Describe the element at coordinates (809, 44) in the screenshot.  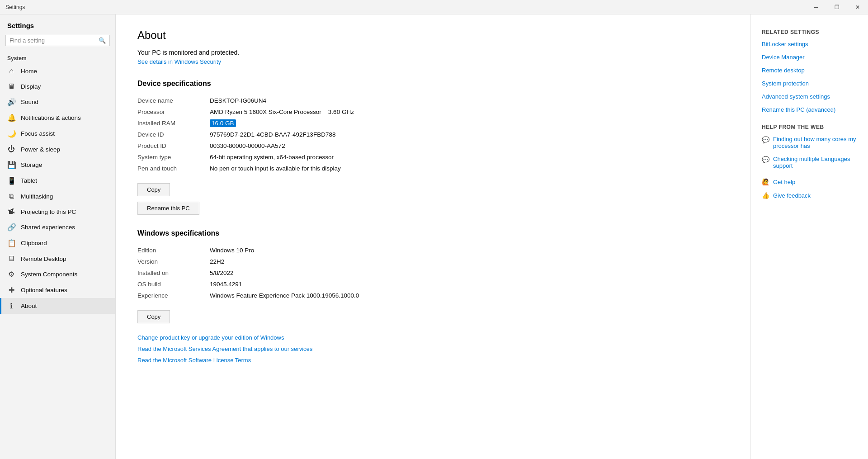
I see `bitlocker-link: BitLocker settings` at that location.